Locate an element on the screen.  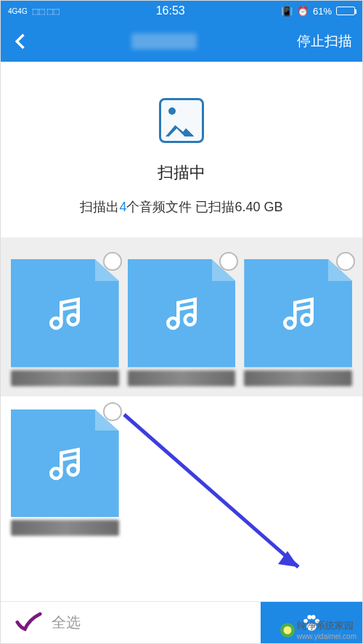
back-button is located at coordinates (21, 41).